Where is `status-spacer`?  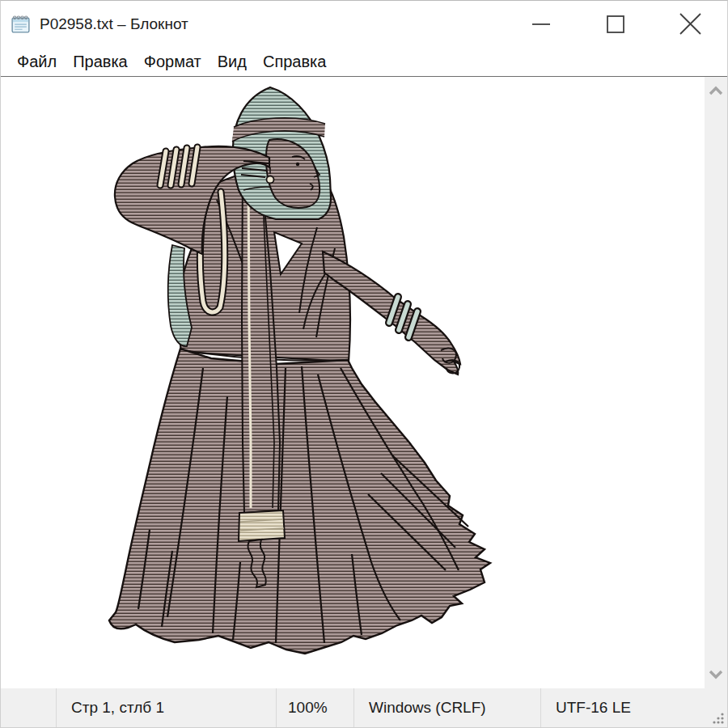
status-spacer is located at coordinates (28, 708).